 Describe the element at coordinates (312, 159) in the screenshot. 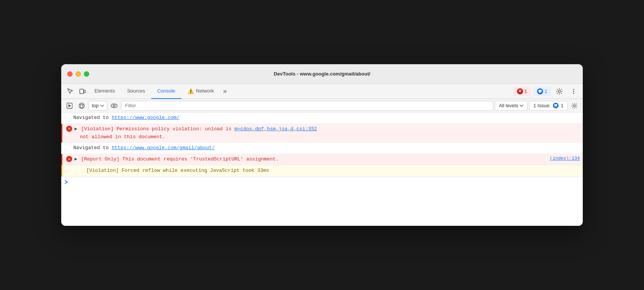

I see `row4-content: ▶ [Report Only] This document requires '…` at that location.